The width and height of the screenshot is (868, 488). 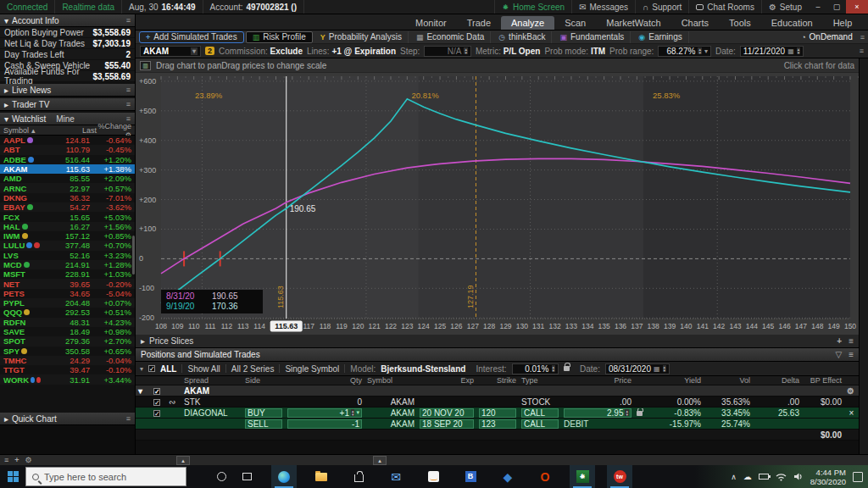 What do you see at coordinates (566, 369) in the screenshot?
I see `lock-icon` at bounding box center [566, 369].